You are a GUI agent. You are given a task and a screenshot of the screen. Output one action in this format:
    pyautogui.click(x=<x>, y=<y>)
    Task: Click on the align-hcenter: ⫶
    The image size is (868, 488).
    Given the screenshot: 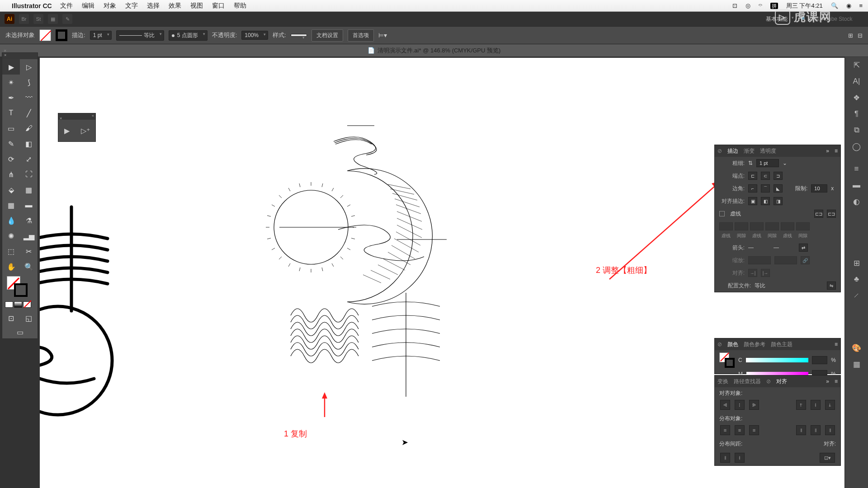 What is the action you would take?
    pyautogui.click(x=740, y=405)
    